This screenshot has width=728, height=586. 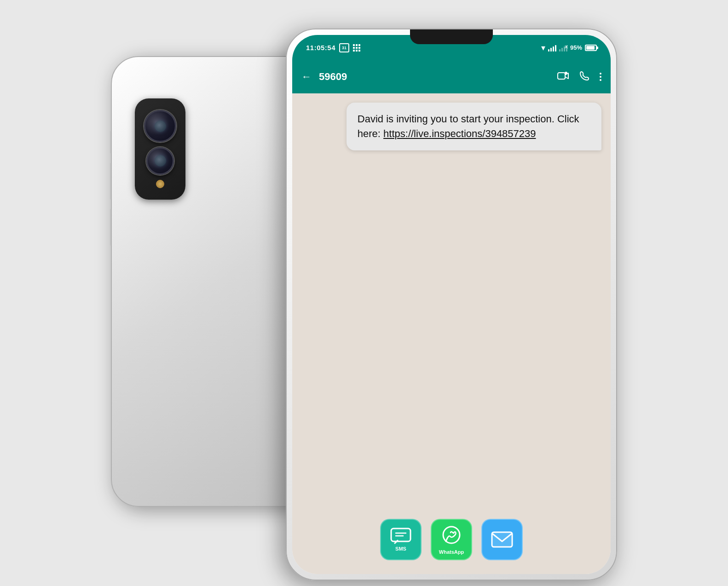 What do you see at coordinates (552, 48) in the screenshot?
I see `signal-icon` at bounding box center [552, 48].